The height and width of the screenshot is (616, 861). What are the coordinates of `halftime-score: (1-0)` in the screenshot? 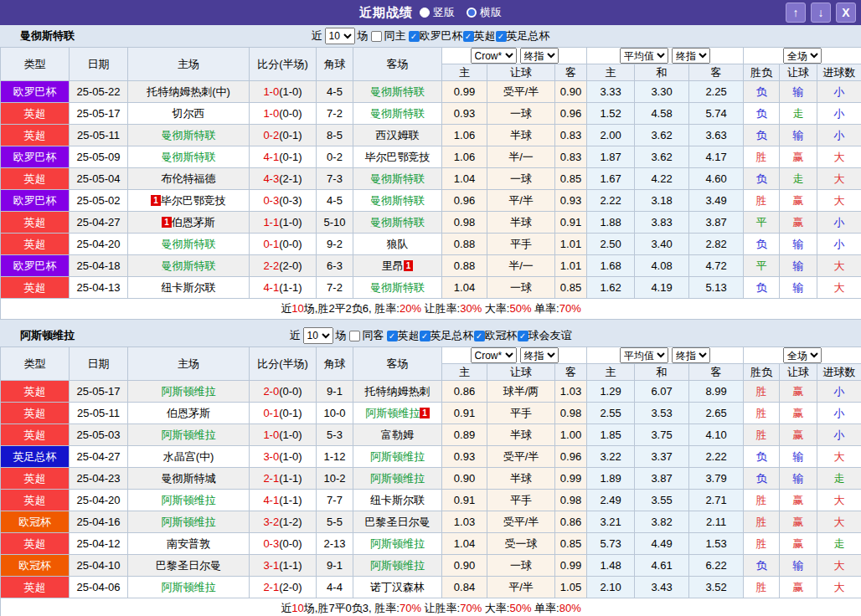 It's located at (290, 435).